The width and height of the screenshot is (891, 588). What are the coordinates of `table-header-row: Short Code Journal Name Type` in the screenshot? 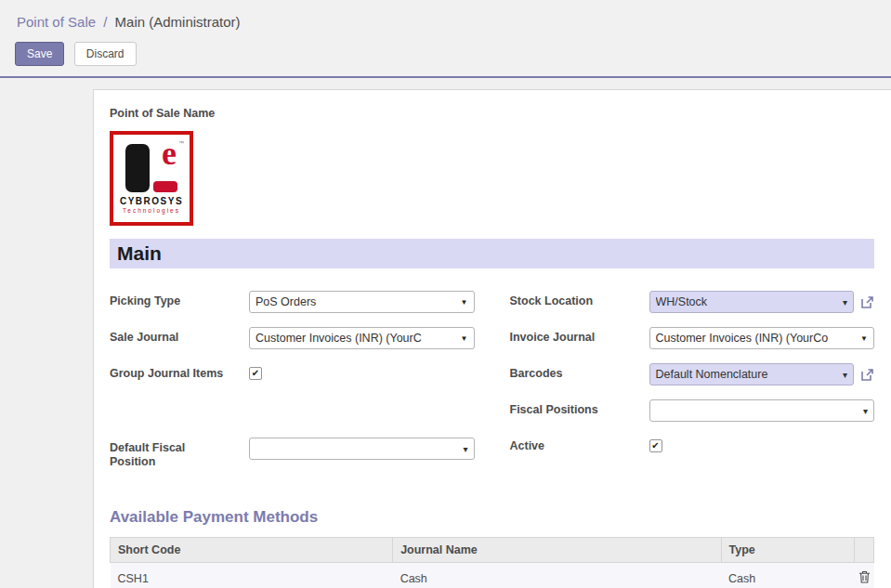 It's located at (492, 550).